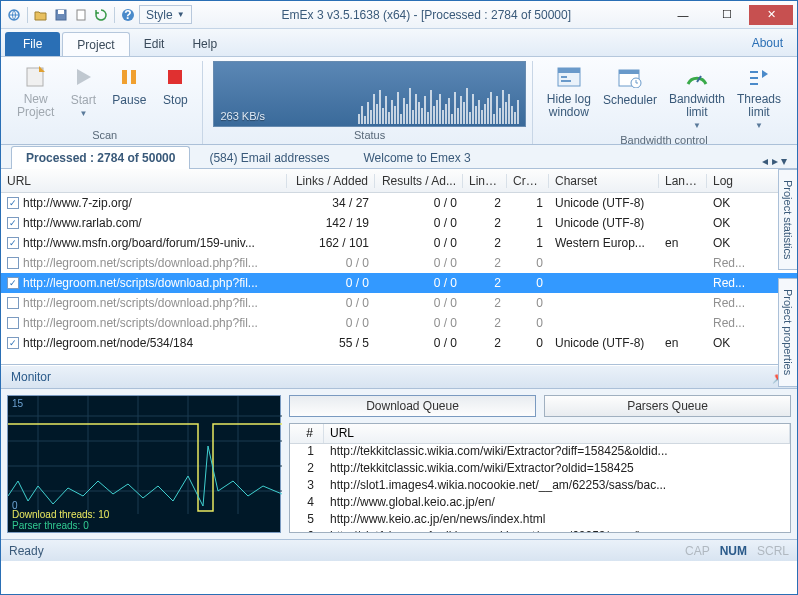 The width and height of the screenshot is (798, 595). I want to click on queue-col-url: URL, so click(557, 434).